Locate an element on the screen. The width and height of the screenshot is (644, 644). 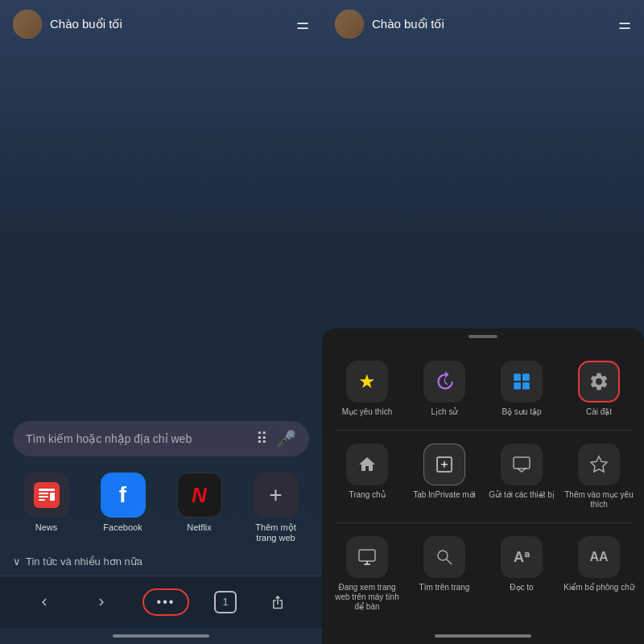
facebook-label: Facebook is located at coordinates (122, 527).